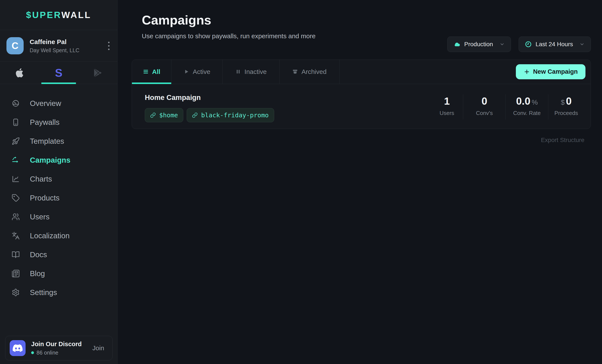 This screenshot has height=364, width=602. I want to click on discord-title: Join Our Discord, so click(62, 344).